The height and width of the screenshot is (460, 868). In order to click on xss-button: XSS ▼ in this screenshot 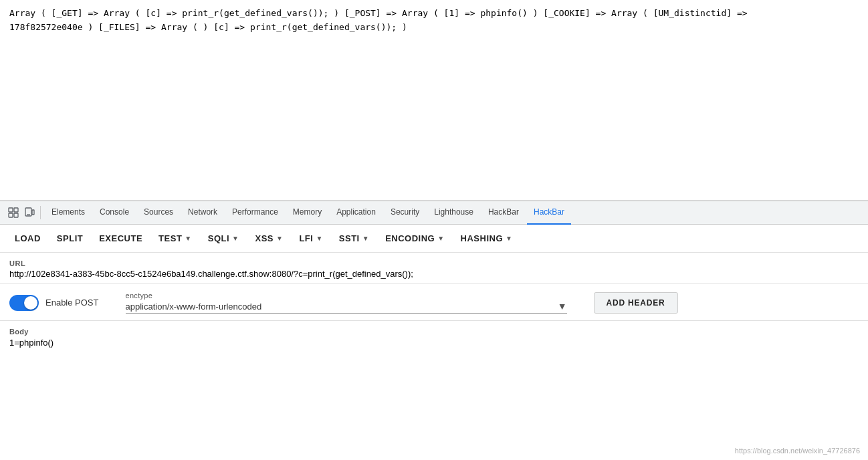, I will do `click(269, 238)`.